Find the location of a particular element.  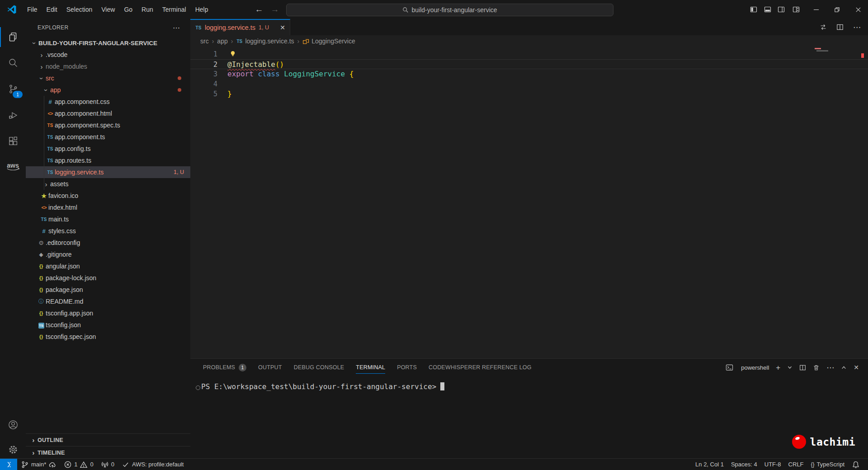

minimize-button is located at coordinates (816, 9).